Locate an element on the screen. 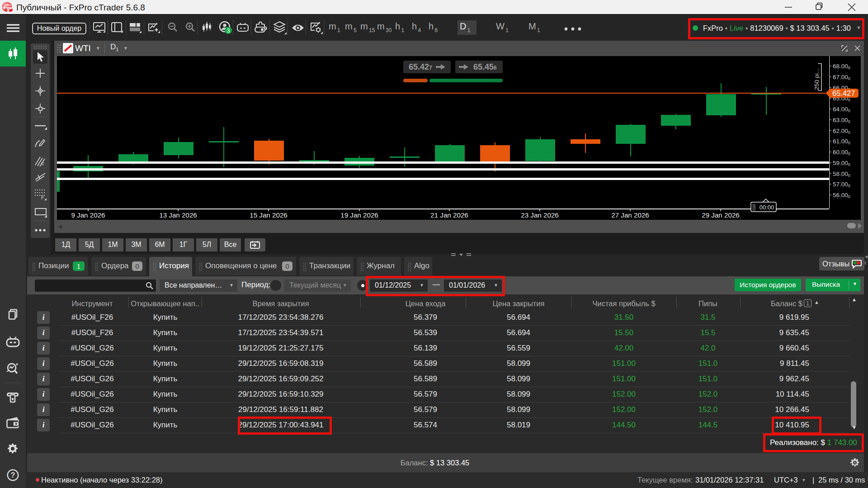 The height and width of the screenshot is (488, 868). svg-text: 13 Jan 2026 is located at coordinates (178, 215).